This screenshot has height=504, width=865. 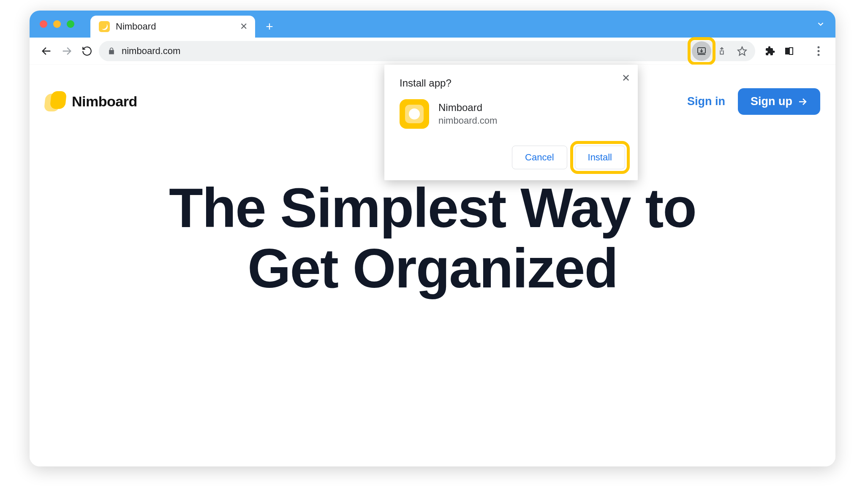 I want to click on tab-strip: Nimboard ✕ +, so click(x=432, y=24).